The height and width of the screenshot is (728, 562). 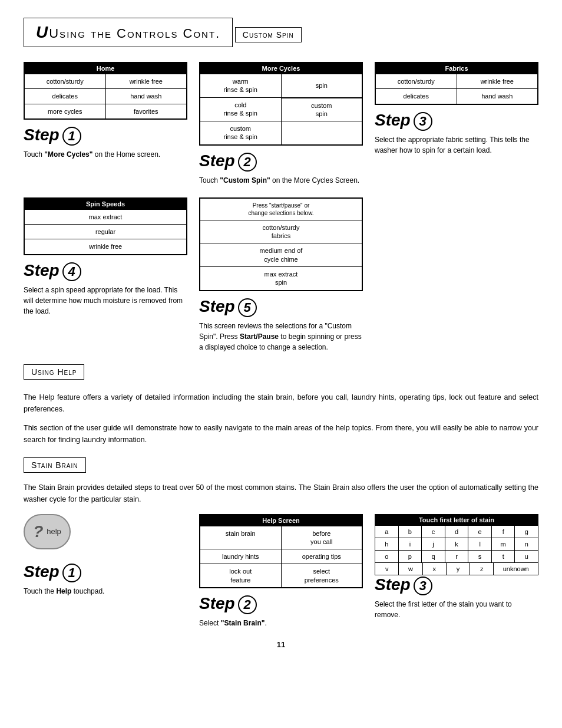 What do you see at coordinates (105, 571) in the screenshot?
I see `help-step-1-col: ? help Step 1 Touch the Help touchpad.` at bounding box center [105, 571].